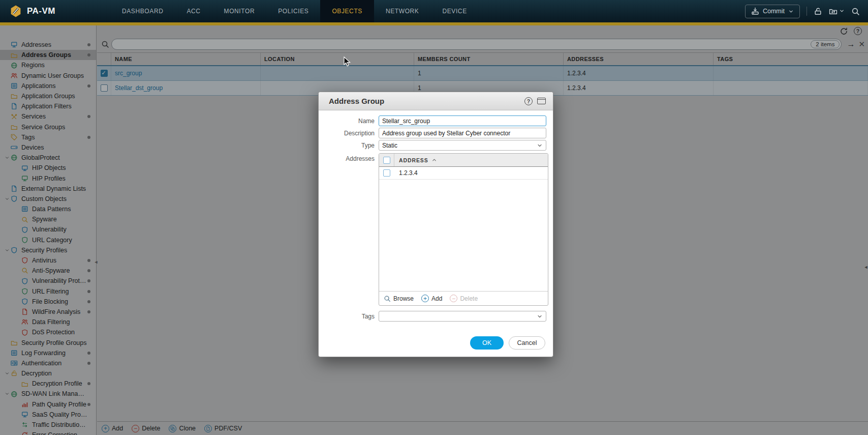  I want to click on addresses-empty-area, so click(463, 235).